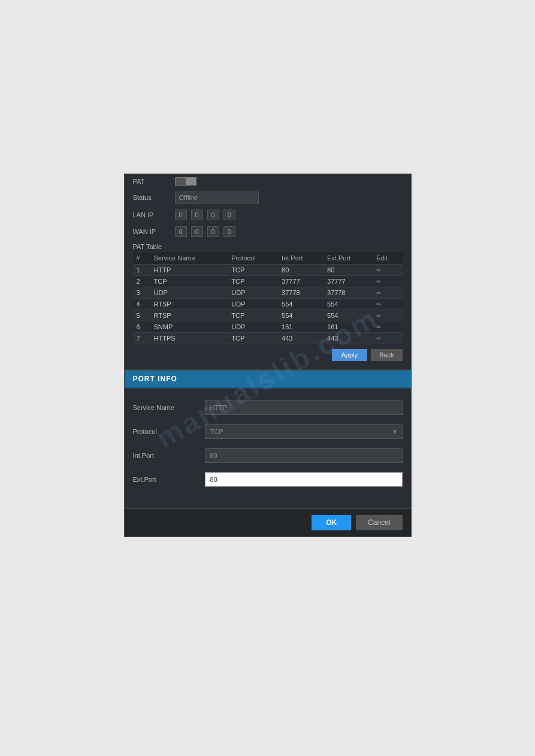 The image size is (535, 756). I want to click on lan-ip-row: LAN IP . . ., so click(268, 215).